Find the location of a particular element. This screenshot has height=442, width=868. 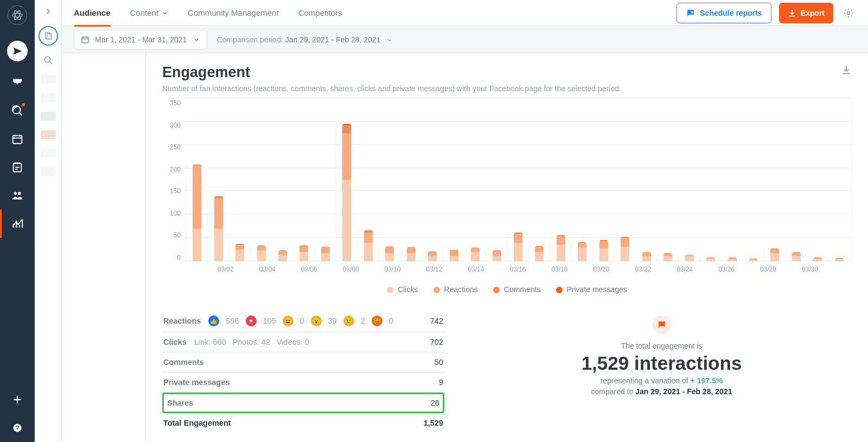

comparison-label: Comparison period: is located at coordinates (251, 40).